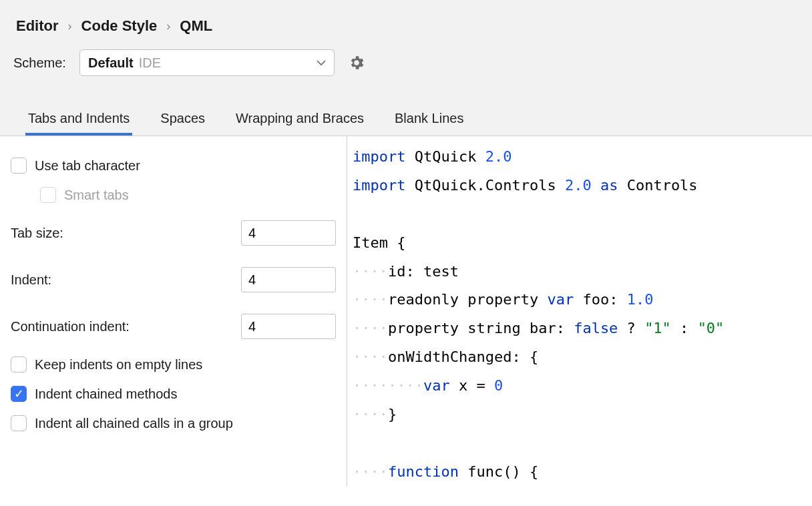 This screenshot has width=812, height=506. I want to click on checkbox-label: Indent chained methods, so click(106, 394).